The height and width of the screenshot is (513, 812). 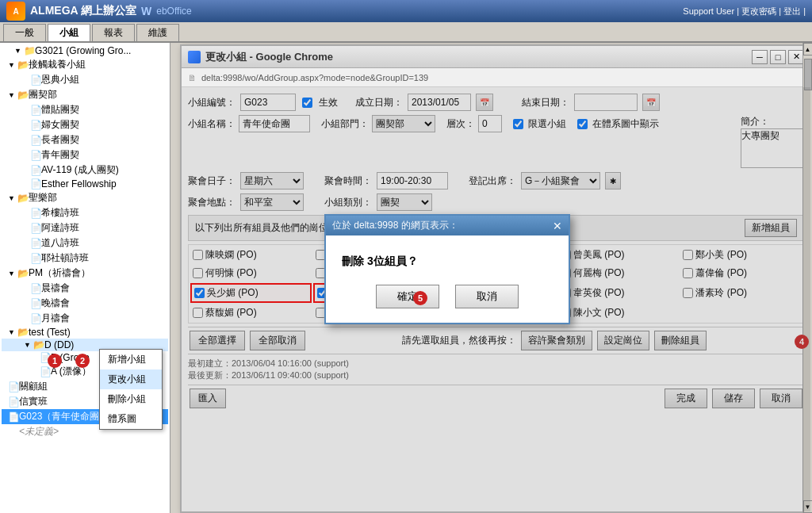 I want to click on tab-group: 小組, so click(x=69, y=33).